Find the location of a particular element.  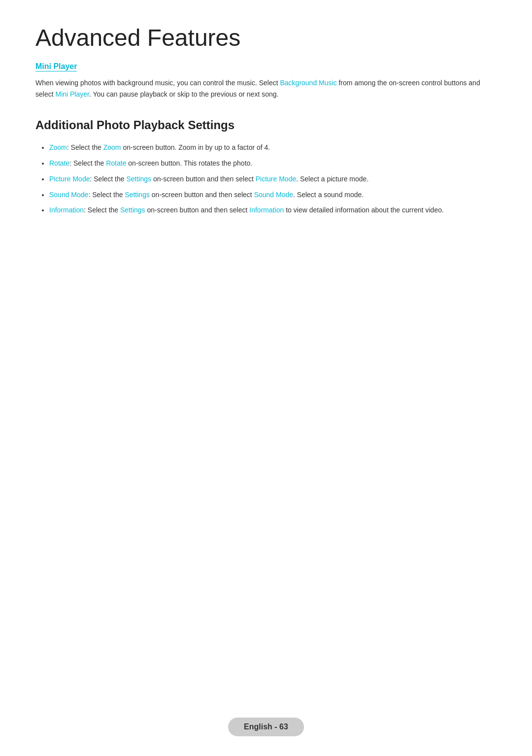

list-item: Sound Mode: Select the Settings on-scree… is located at coordinates (273, 195).